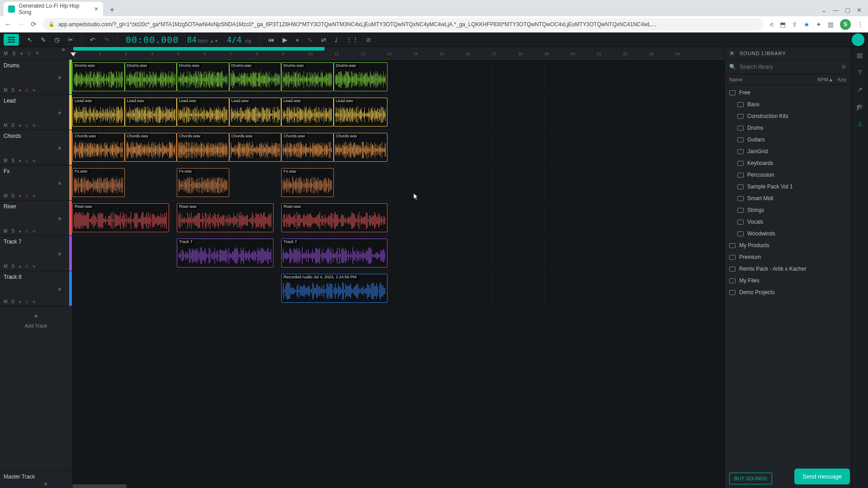 This screenshot has width=868, height=488. Describe the element at coordinates (99, 486) in the screenshot. I see `horizontal-scrollbar` at that location.